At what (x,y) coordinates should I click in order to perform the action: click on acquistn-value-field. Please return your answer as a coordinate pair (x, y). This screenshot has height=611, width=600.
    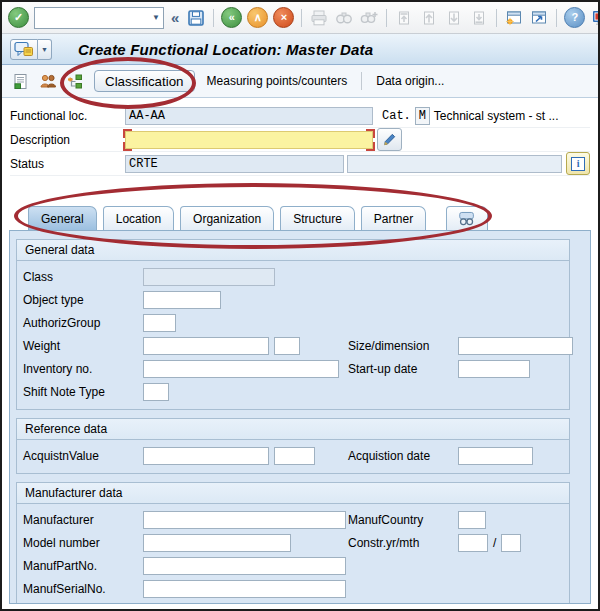
    Looking at the image, I should click on (206, 456).